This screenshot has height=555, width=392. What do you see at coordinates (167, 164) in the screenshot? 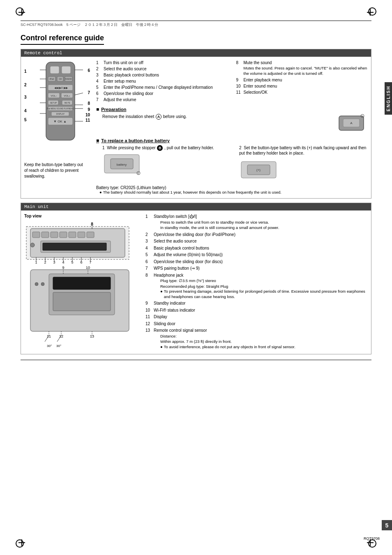
I see `battery-step-1: 1 While pressing the stopper B , pull ou…` at bounding box center [167, 164].